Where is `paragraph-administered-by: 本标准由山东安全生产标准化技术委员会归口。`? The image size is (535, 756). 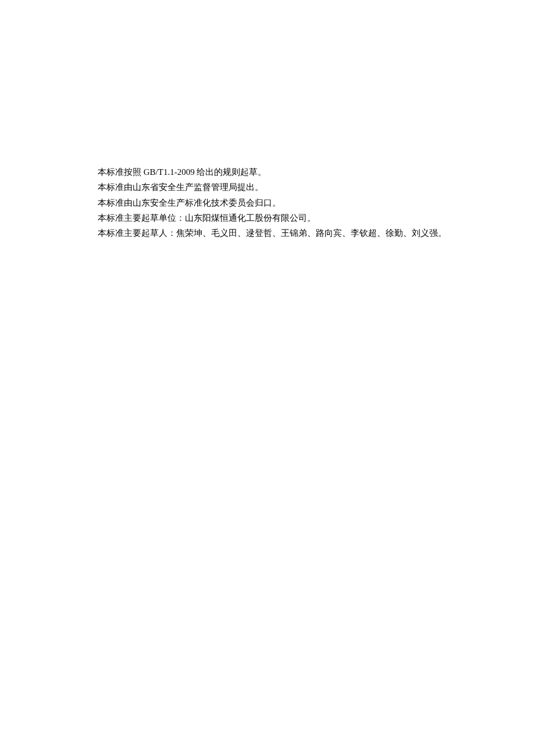 paragraph-administered-by: 本标准由山东安全生产标准化技术委员会归口。 is located at coordinates (279, 203).